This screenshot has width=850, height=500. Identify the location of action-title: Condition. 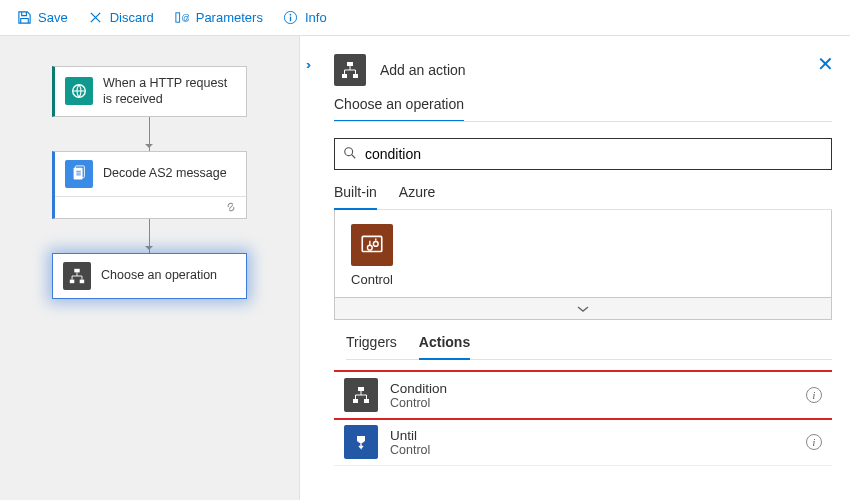
(418, 388).